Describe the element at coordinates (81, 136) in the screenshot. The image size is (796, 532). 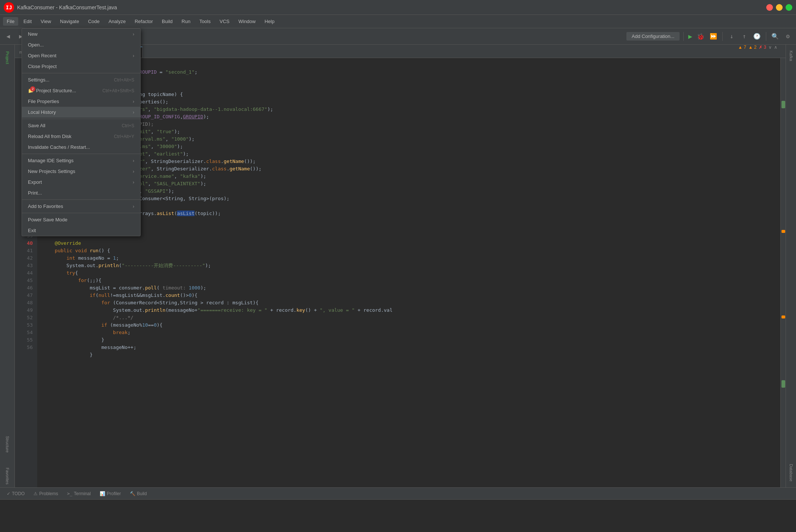
I see `menu-item-reload-from-disk: Reload All from Disk Ctrl+Alt+Y` at that location.